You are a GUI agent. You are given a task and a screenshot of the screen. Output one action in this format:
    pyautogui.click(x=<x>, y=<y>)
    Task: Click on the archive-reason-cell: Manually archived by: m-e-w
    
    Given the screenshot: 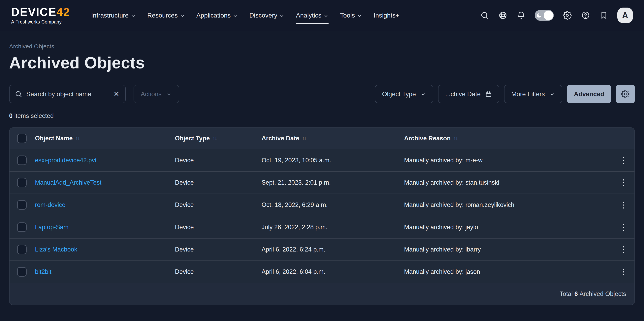 What is the action you would take?
    pyautogui.click(x=508, y=160)
    